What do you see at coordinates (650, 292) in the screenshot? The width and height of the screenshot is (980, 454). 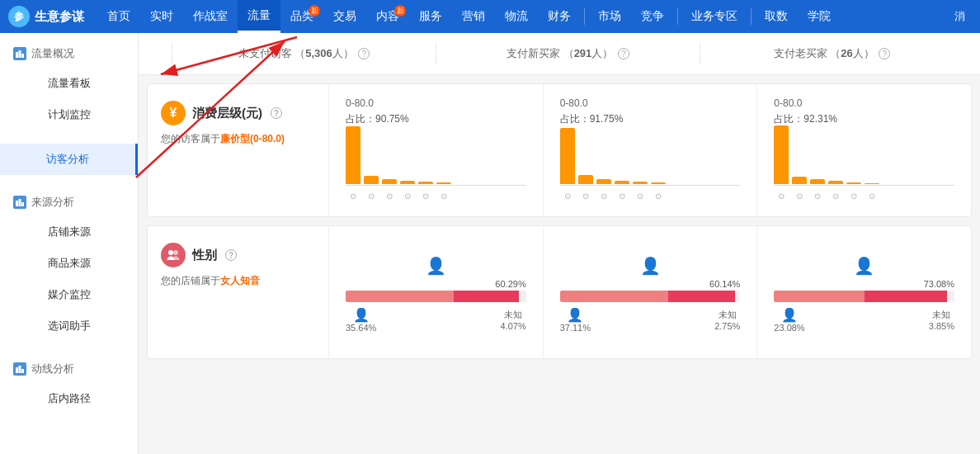 I see `gender-col-2: 👤 60.14% 👤 37.11%` at bounding box center [650, 292].